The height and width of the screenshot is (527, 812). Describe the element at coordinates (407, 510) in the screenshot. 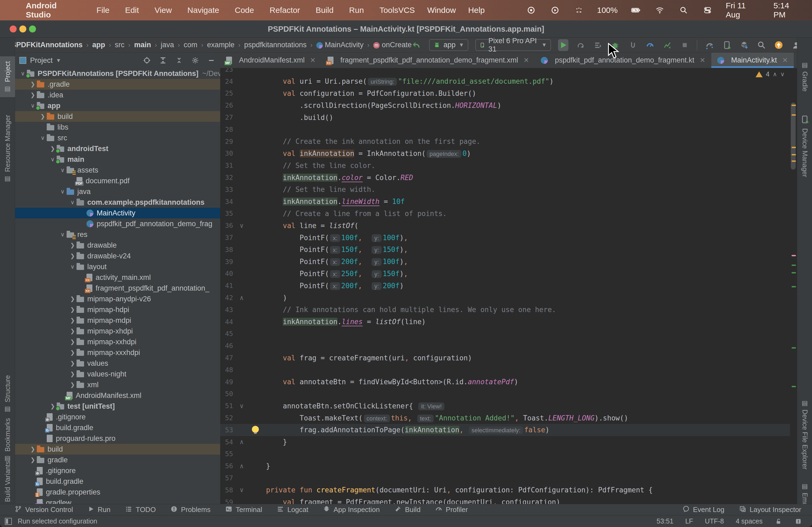

I see `tool-window-button-build: Build` at that location.